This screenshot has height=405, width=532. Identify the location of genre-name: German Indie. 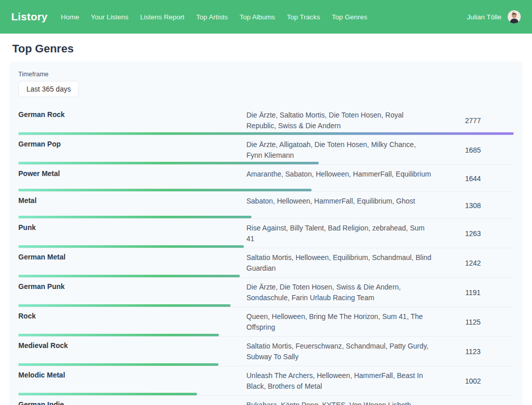
(132, 402).